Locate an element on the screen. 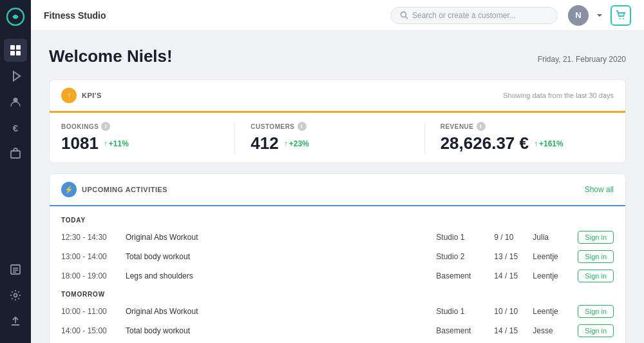 The height and width of the screenshot is (343, 644). act-location: Studio 2 is located at coordinates (465, 257).